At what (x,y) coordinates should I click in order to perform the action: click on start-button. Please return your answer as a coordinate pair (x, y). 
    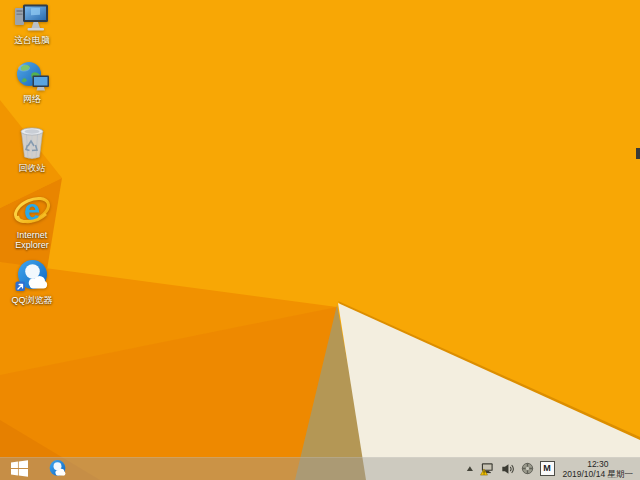
    Looking at the image, I should click on (19, 468).